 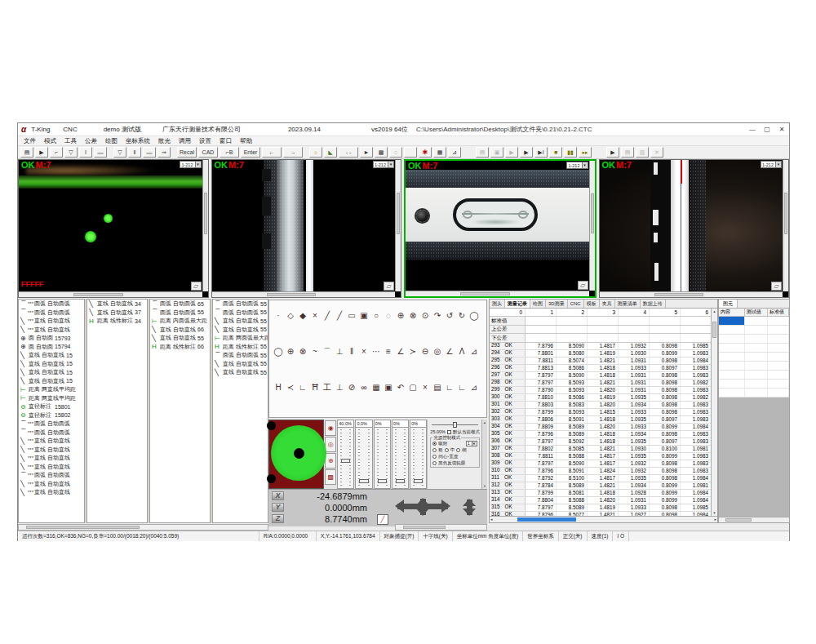 What do you see at coordinates (51, 390) in the screenshot?
I see `feature-list-item: ⊢ 距离 两直线平均距` at bounding box center [51, 390].